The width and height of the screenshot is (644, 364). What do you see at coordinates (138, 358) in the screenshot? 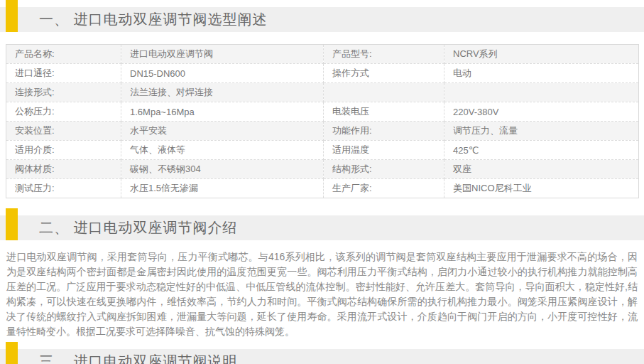
I see `section-title: 三、 进口电动双座调节阀说明` at bounding box center [138, 358].